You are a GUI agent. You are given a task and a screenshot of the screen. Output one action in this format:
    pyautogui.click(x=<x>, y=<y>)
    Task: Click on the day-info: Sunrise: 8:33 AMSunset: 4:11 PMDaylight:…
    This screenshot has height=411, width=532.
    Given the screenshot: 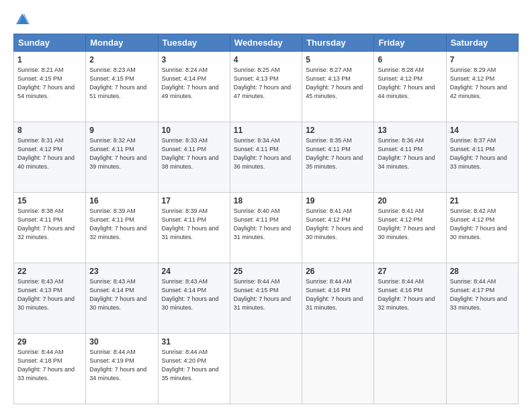 What is the action you would take?
    pyautogui.click(x=191, y=153)
    